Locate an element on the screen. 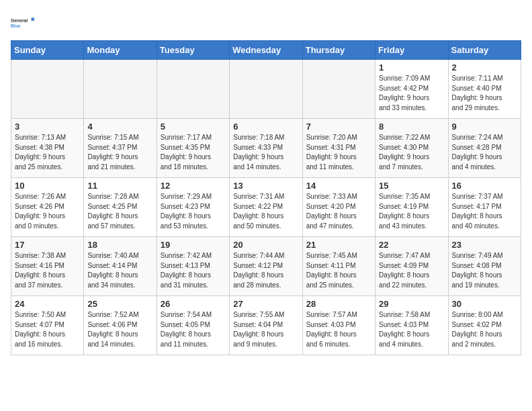  weekday-header-row: SundayMondayTuesdayWednesdayThursdayFrid… is located at coordinates (266, 50).